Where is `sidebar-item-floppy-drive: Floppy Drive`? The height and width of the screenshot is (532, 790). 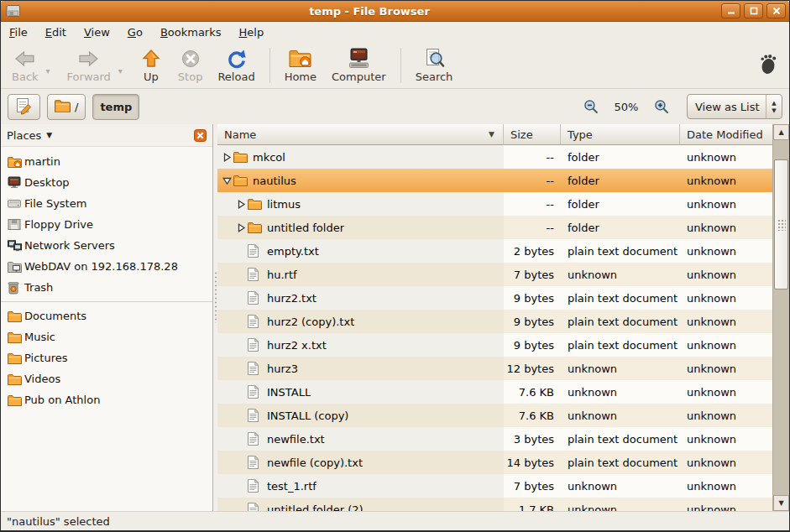
sidebar-item-floppy-drive: Floppy Drive is located at coordinates (107, 225).